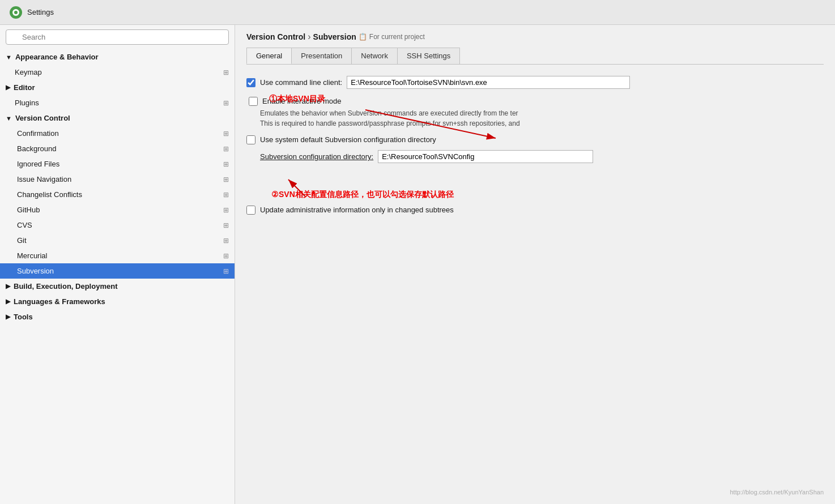 Image resolution: width=835 pixels, height=504 pixels. I want to click on command-line-row: Use command line client: ①本地SVN目录, so click(535, 83).